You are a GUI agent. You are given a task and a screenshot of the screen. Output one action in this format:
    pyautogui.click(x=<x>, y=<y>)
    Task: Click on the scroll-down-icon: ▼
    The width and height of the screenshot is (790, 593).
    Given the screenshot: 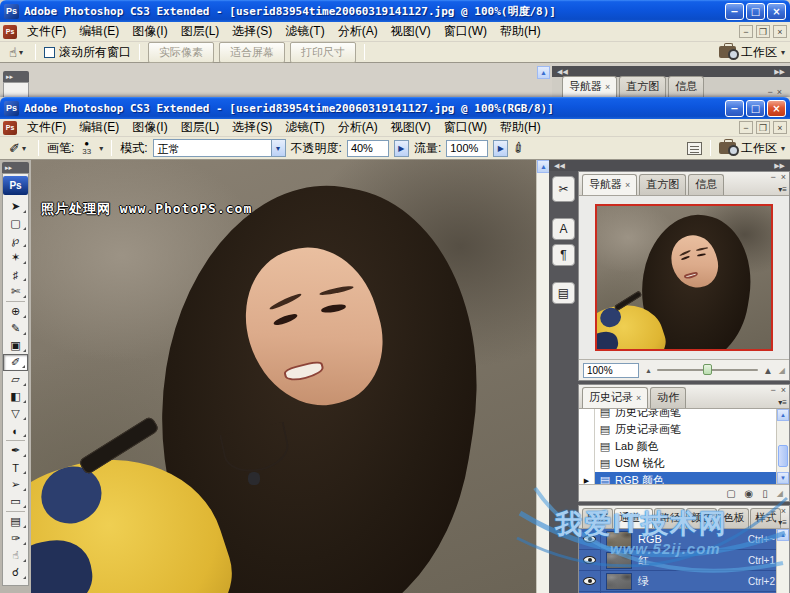 What is the action you would take?
    pyautogui.click(x=783, y=478)
    